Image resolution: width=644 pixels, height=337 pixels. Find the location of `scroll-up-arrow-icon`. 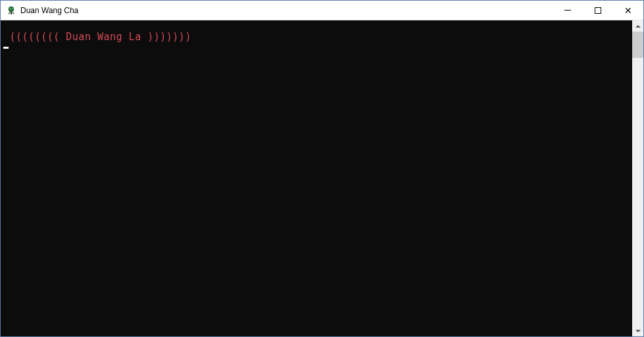

scroll-up-arrow-icon is located at coordinates (638, 26).